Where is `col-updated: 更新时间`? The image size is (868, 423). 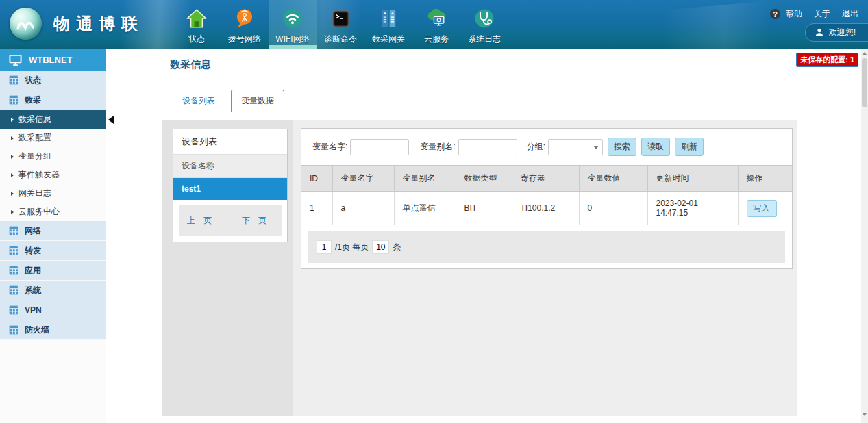
col-updated: 更新时间 is located at coordinates (693, 179).